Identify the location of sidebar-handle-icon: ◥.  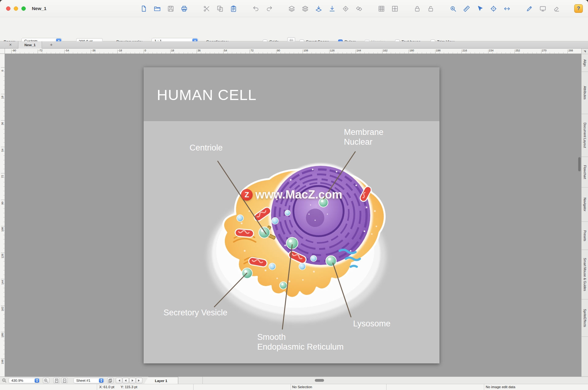
(585, 51).